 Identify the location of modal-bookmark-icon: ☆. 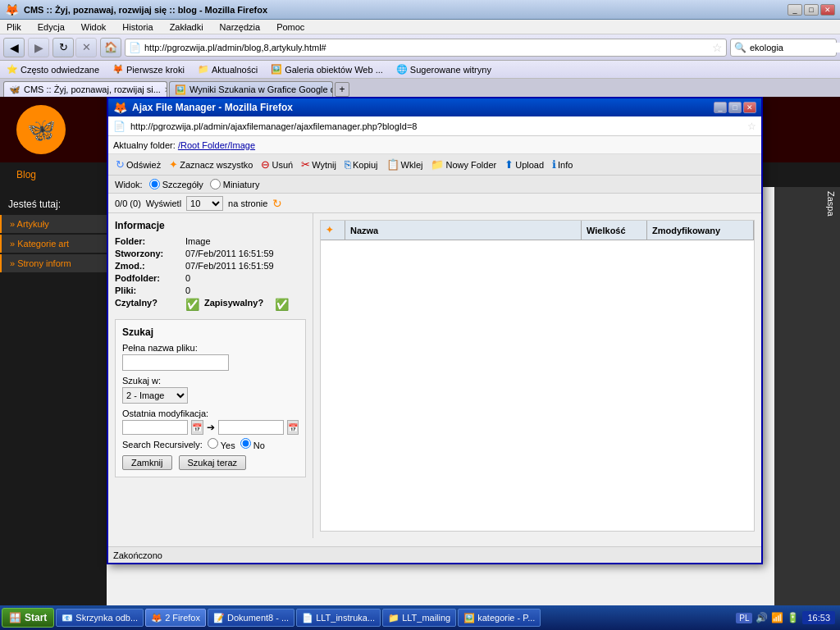
(751, 126).